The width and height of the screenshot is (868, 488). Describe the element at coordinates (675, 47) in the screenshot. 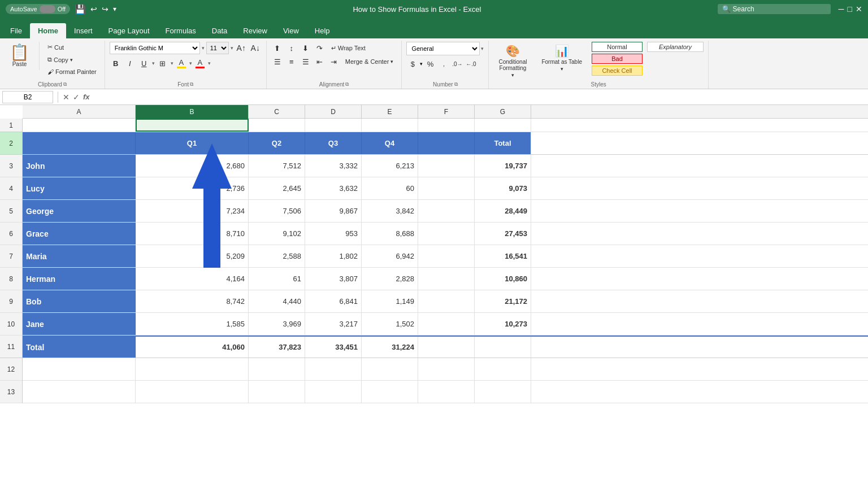

I see `style-explanatory: Explanatory` at that location.